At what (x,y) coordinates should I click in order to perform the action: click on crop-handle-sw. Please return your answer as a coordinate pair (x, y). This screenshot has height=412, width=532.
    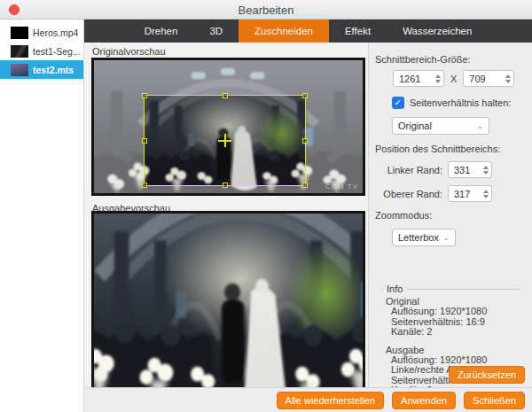
    Looking at the image, I should click on (145, 185).